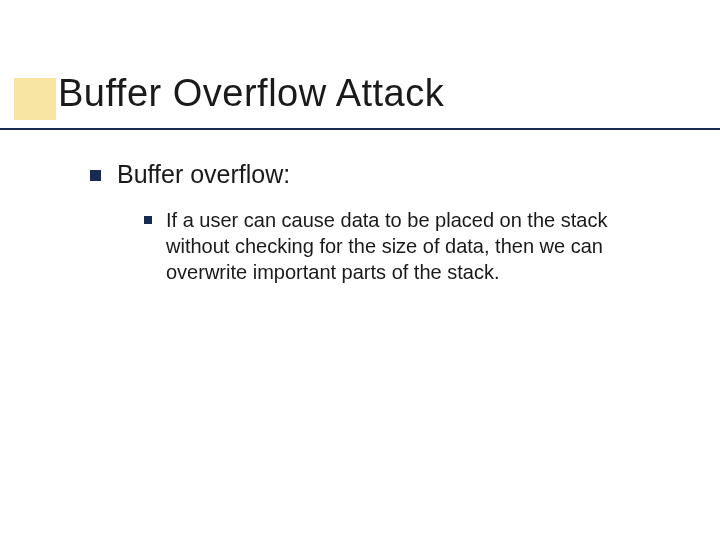 This screenshot has height=540, width=720. I want to click on slide-title: Buffer Overflow Attack, so click(251, 94).